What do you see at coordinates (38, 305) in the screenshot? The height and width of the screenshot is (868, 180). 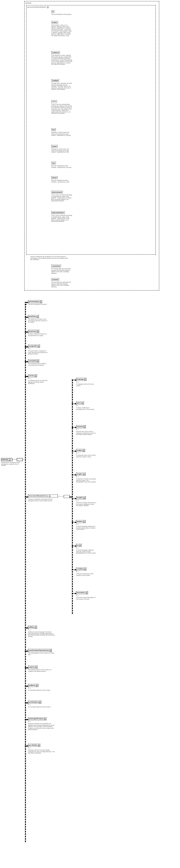 I see `element-desc: The kind of planned G2 item(s).` at bounding box center [38, 305].